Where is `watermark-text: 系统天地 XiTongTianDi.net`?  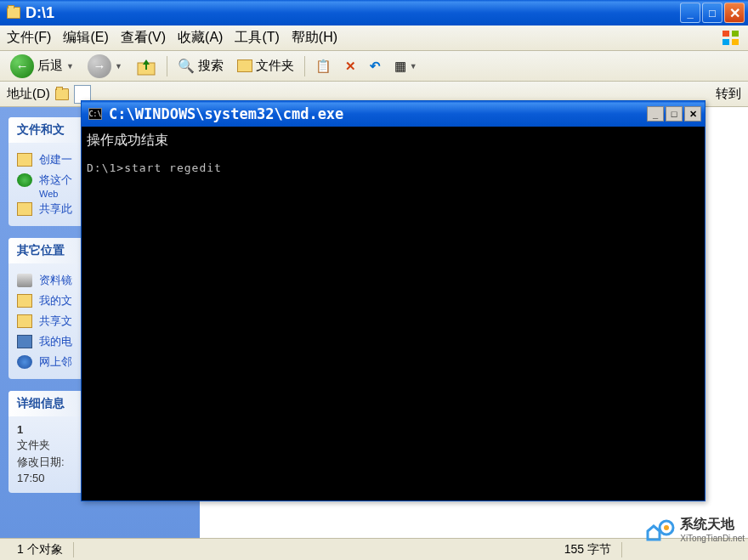 watermark-text: 系统天地 XiTongTianDi.net is located at coordinates (712, 529).